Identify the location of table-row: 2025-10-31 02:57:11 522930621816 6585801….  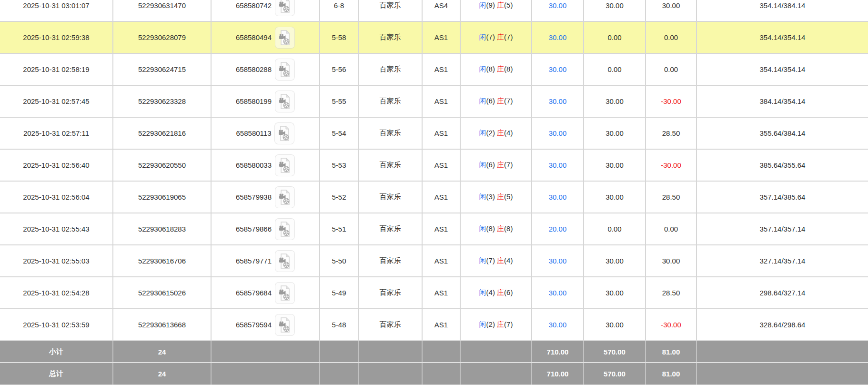
(434, 133).